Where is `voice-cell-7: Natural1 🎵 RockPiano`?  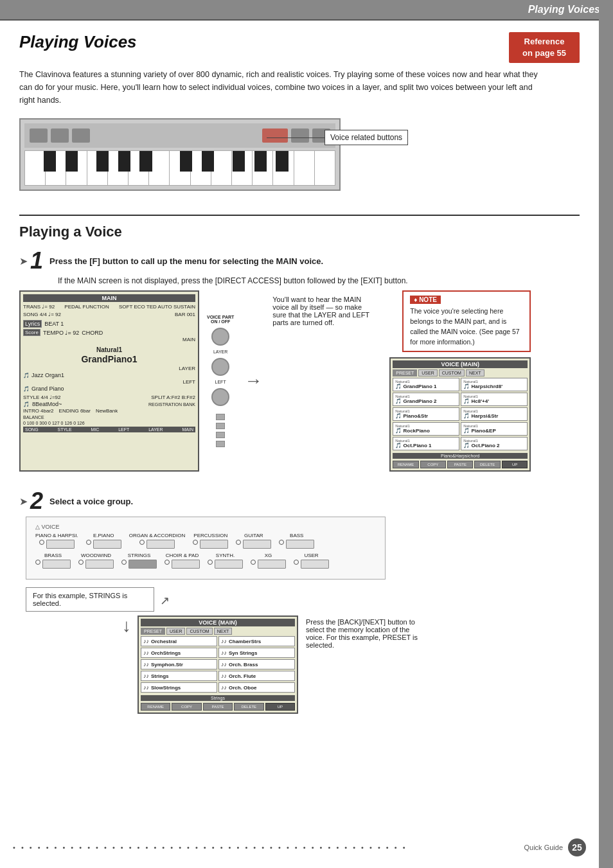 voice-cell-7: Natural1 🎵 RockPiano is located at coordinates (426, 429).